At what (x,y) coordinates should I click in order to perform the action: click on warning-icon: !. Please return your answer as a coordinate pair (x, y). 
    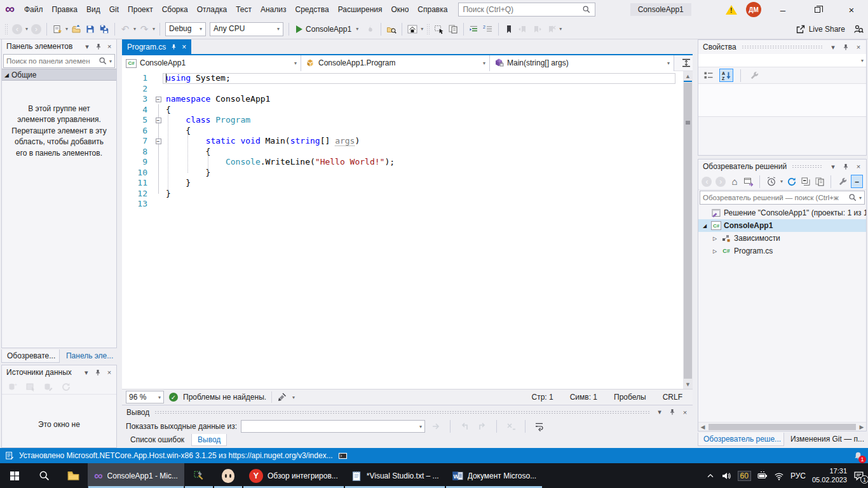
    Looking at the image, I should click on (731, 10).